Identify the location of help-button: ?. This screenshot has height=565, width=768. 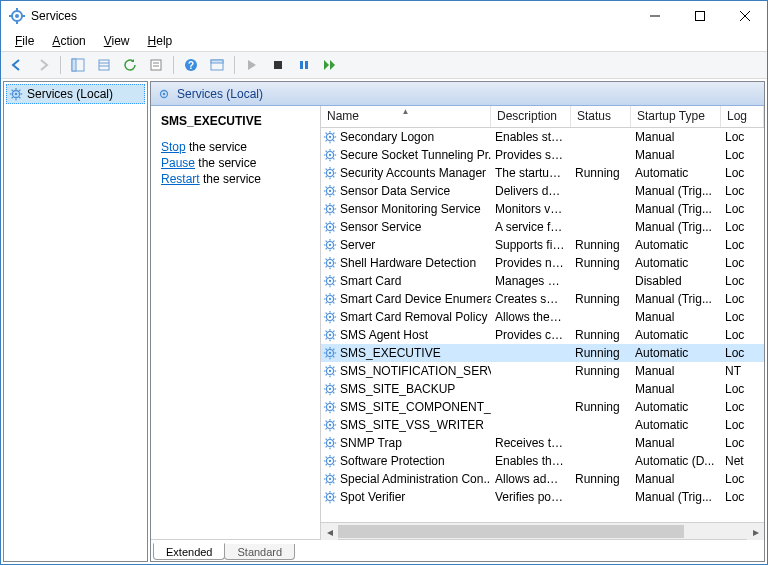
(191, 65).